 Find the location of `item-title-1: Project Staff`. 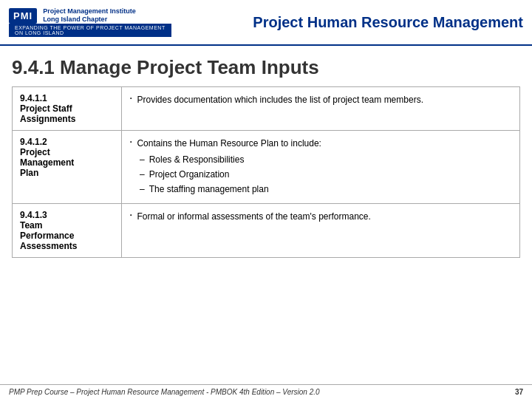

item-title-1: Project Staff is located at coordinates (66, 109).